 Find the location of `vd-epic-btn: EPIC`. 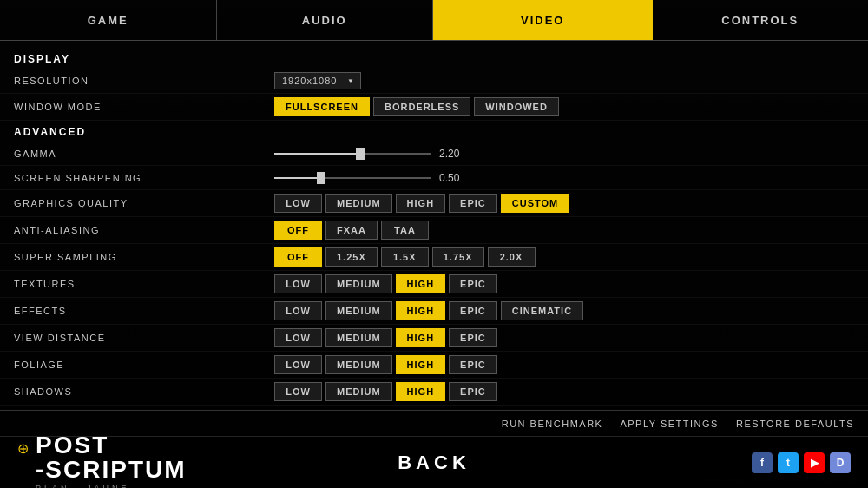

vd-epic-btn: EPIC is located at coordinates (473, 338).